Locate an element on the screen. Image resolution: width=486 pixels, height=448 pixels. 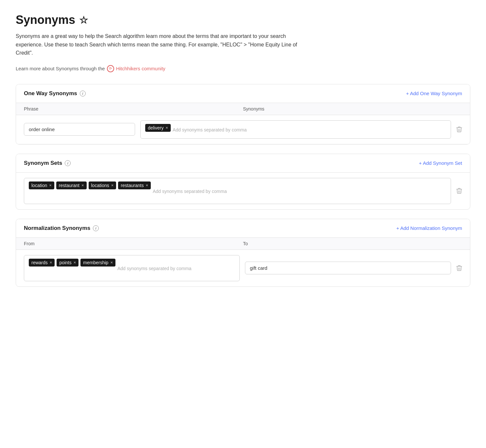
restaurants-tag: restaurants × is located at coordinates (134, 185).